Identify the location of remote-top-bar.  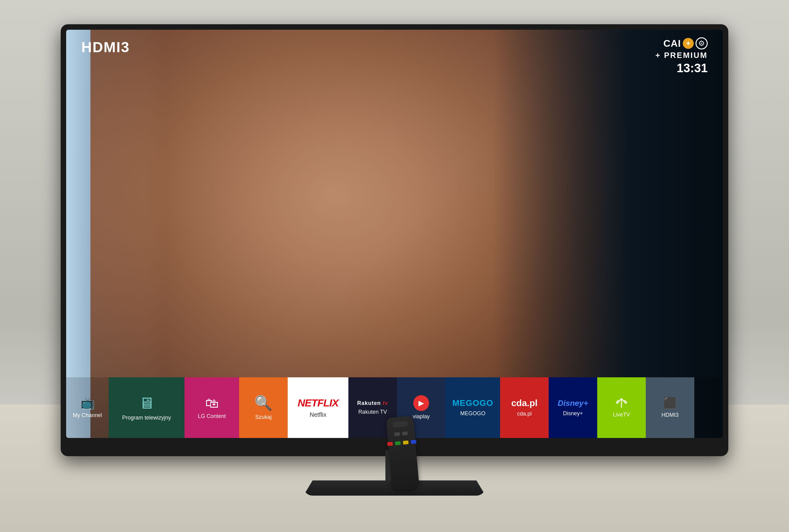
(400, 424).